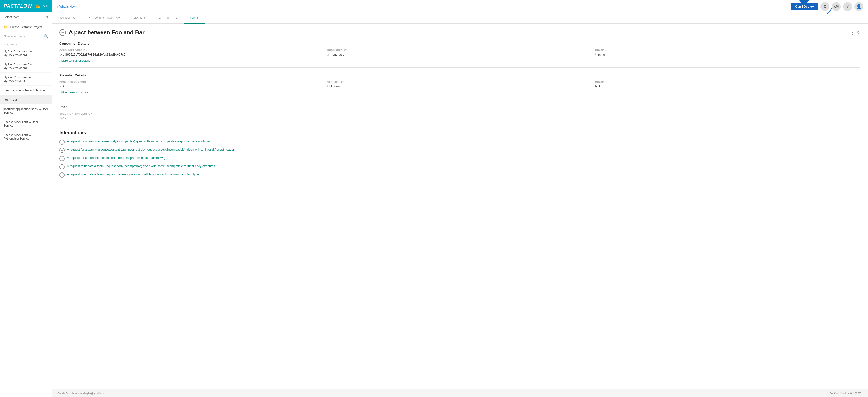  I want to click on consumer-branch-col: BRANCH ⑂ main, so click(728, 53).